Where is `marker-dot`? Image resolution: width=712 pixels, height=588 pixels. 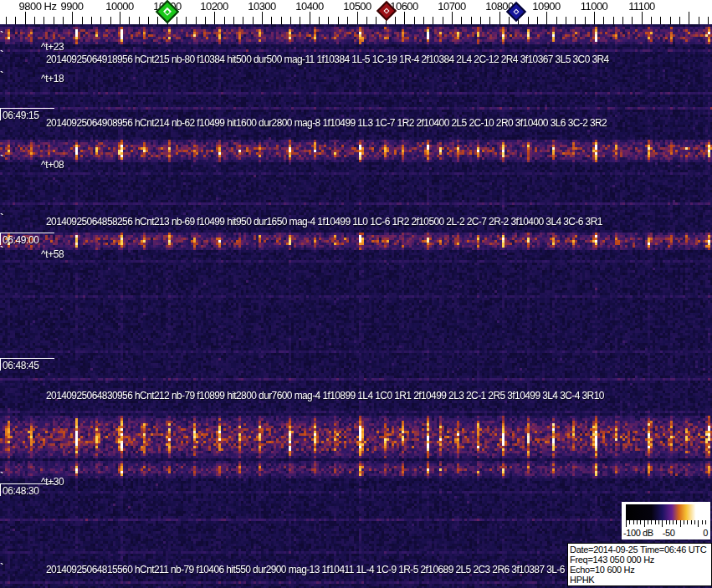
marker-dot is located at coordinates (387, 11).